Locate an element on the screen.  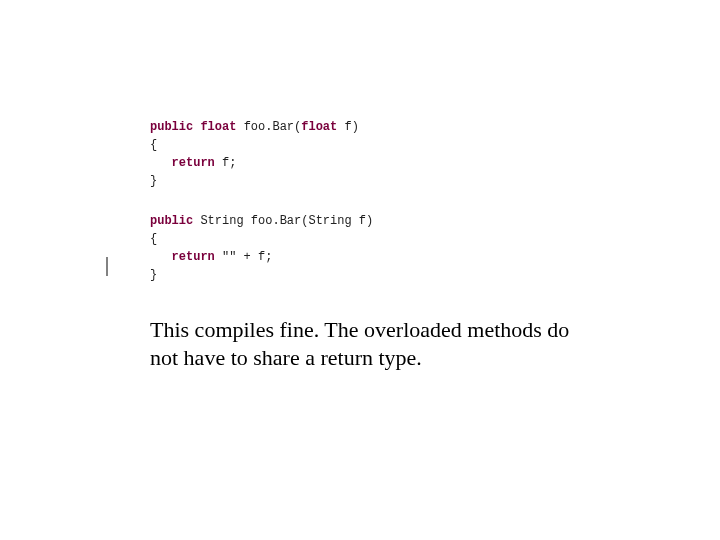
text-cursor: | is located at coordinates (107, 264).